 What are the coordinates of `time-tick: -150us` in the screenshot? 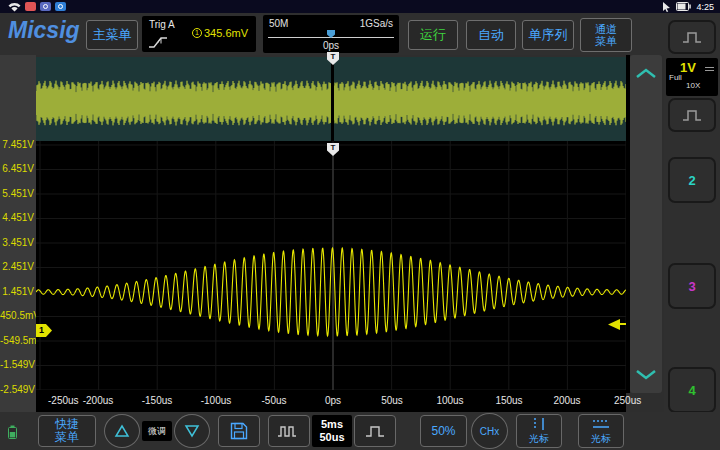 It's located at (158, 400).